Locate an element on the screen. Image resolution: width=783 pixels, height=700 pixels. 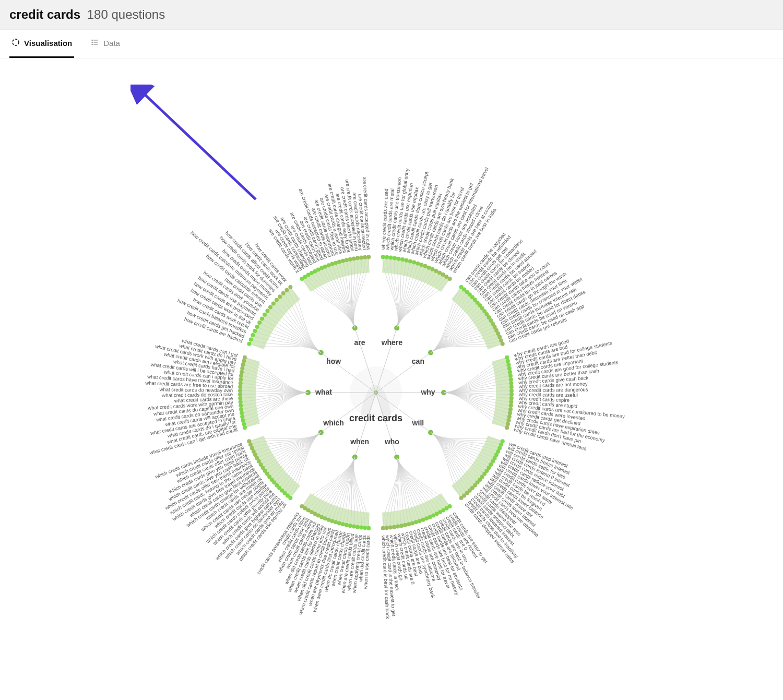
svg-text: which is located at coordinates (333, 423).